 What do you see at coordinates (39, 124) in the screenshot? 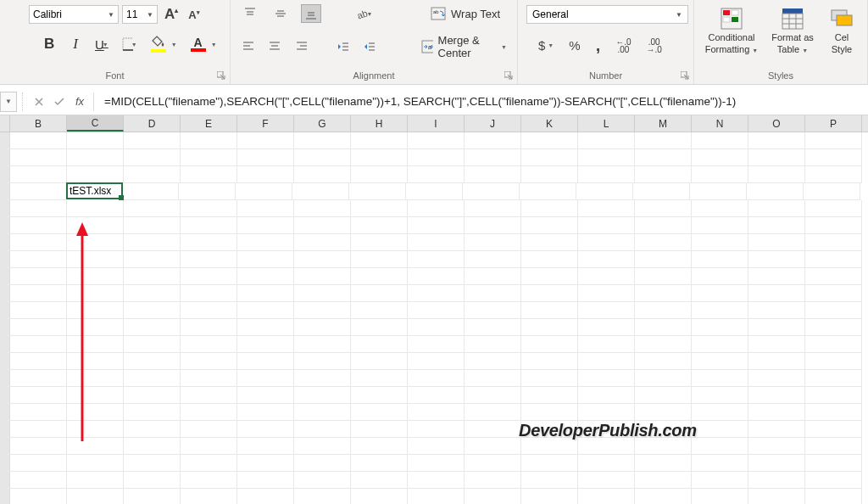
I see `column-header: B` at bounding box center [39, 124].